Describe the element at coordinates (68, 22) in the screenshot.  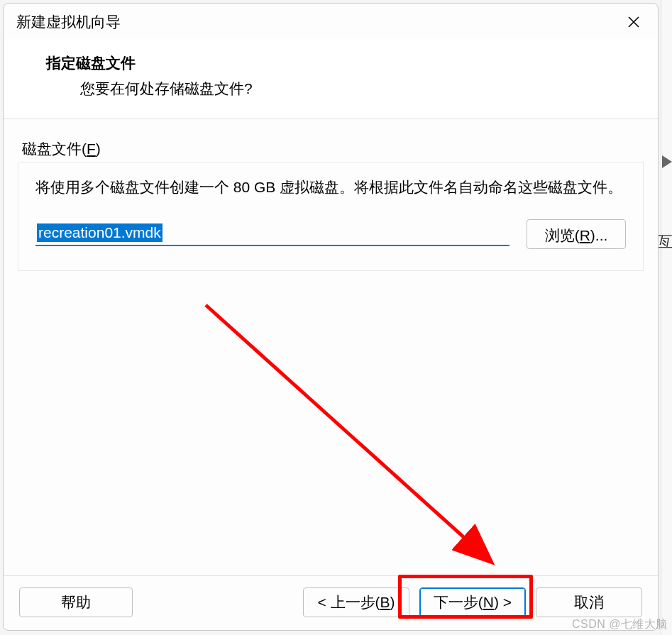
I see `dialog-title: 新建虚拟机向导` at that location.